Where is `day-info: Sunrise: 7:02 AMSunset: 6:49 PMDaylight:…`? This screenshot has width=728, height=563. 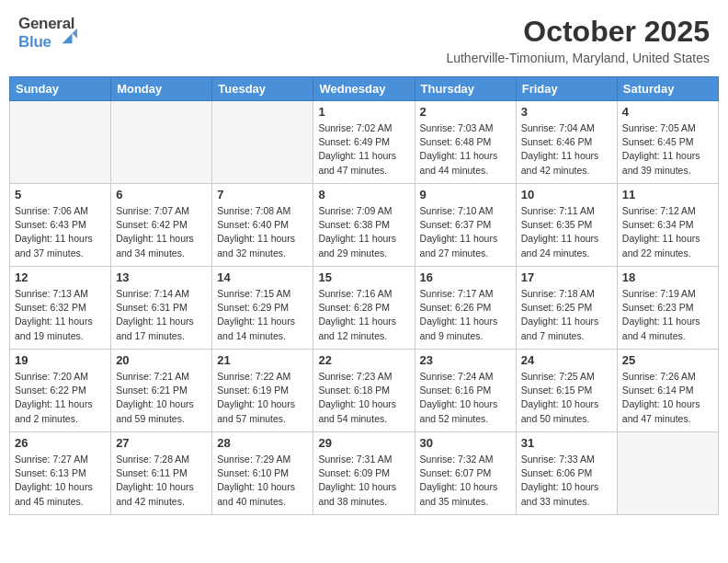 day-info: Sunrise: 7:02 AMSunset: 6:49 PMDaylight:… is located at coordinates (364, 149).